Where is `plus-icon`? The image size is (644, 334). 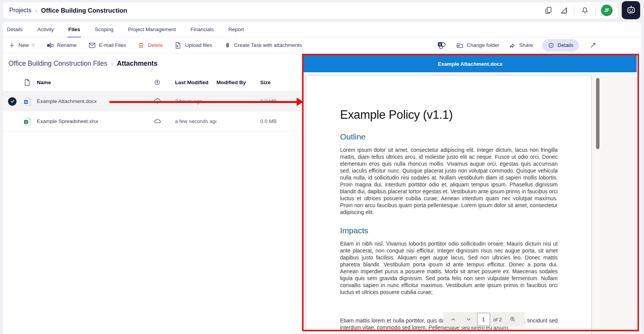
plus-icon is located at coordinates (12, 45).